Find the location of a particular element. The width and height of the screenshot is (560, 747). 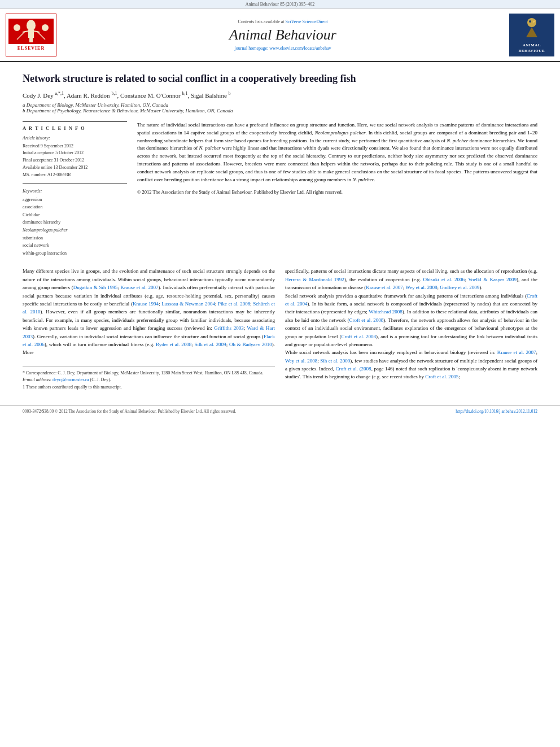

footnote-section: * Correspondence: C. J. Dey, Department … is located at coordinates (149, 378).